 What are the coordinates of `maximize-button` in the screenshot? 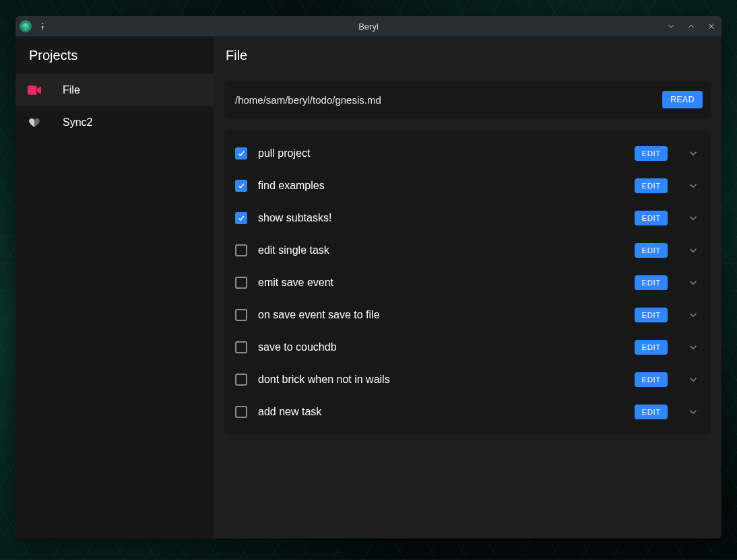 It's located at (691, 26).